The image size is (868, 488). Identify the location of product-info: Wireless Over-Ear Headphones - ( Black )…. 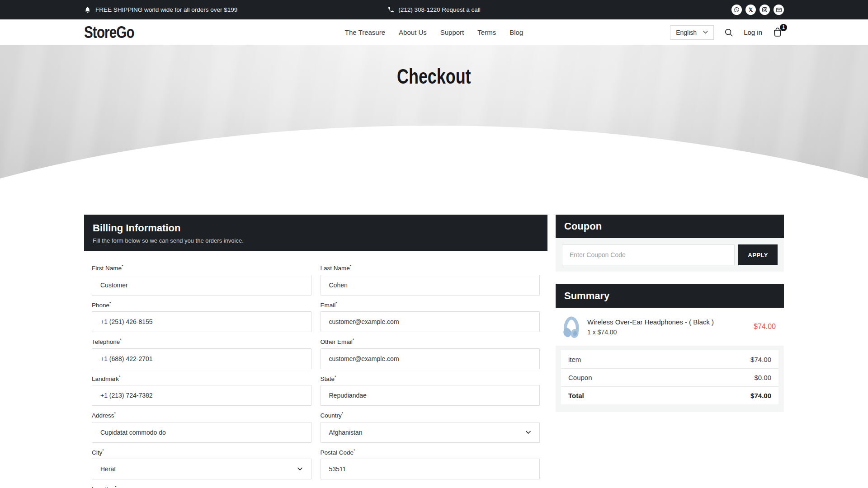
(667, 327).